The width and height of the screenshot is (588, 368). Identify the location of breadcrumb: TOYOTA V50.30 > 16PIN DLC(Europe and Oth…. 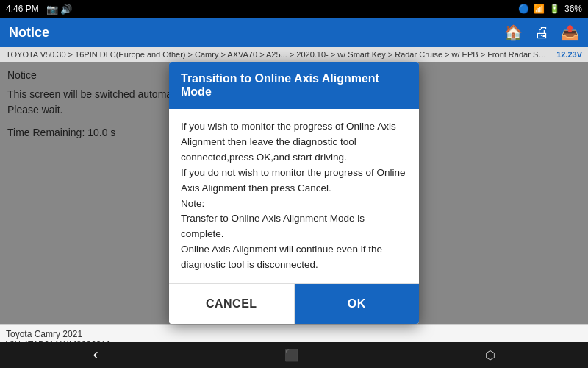
(294, 54).